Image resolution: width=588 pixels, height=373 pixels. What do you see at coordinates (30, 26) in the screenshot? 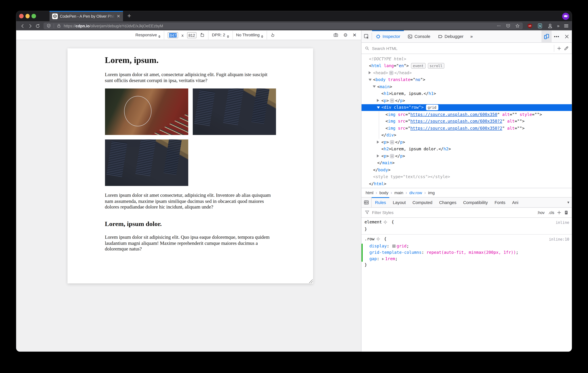
I see `forward-icon` at bounding box center [30, 26].